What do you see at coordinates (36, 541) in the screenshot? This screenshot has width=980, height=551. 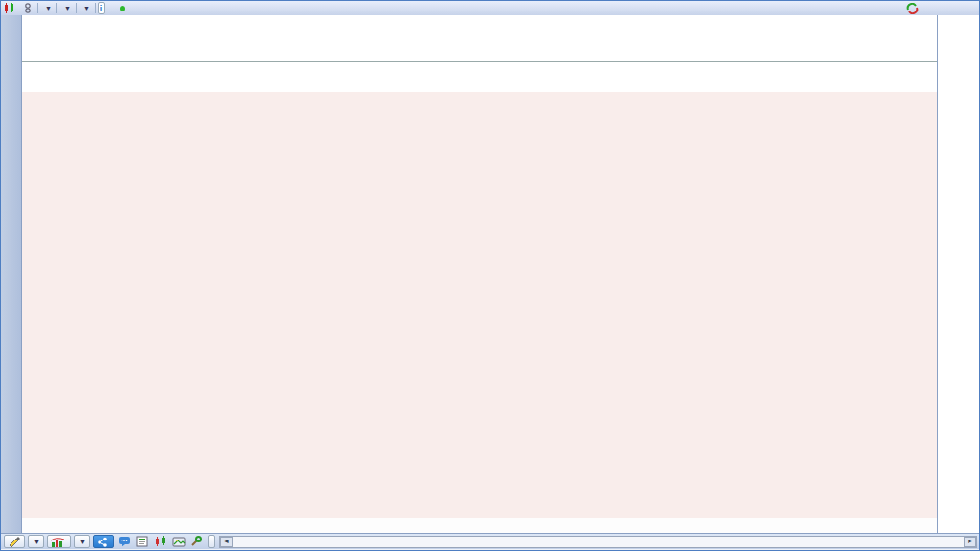 I see `draw-dropdown: ▼` at bounding box center [36, 541].